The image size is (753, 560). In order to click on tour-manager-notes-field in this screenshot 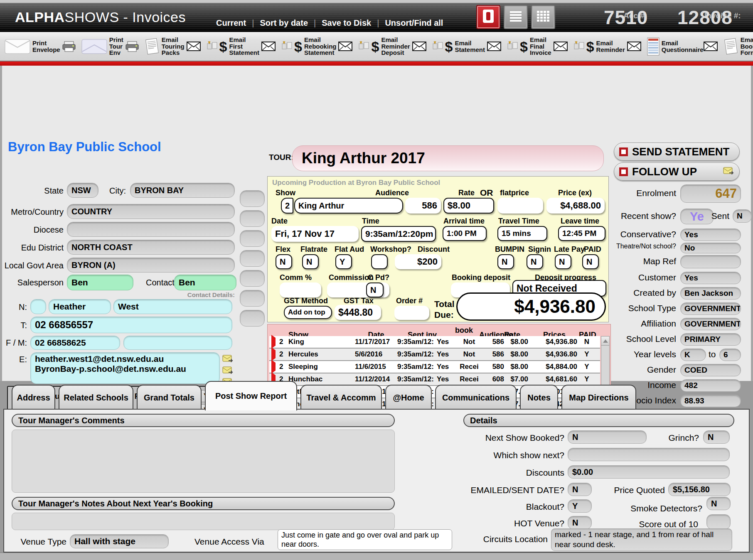, I will do `click(203, 521)`.